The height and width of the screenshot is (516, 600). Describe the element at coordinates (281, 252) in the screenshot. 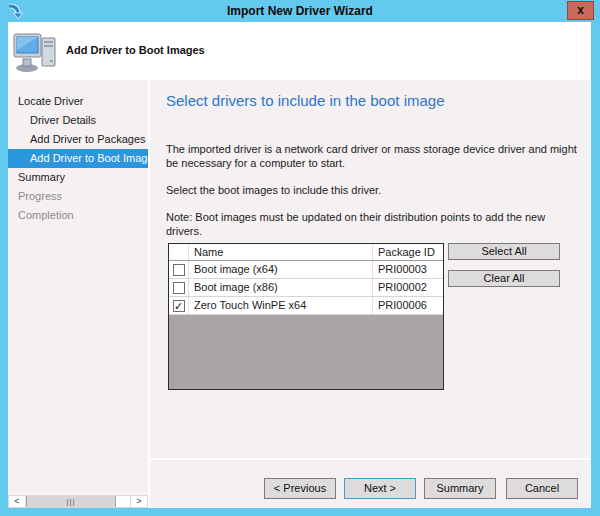

I see `column-header-name: Name` at that location.